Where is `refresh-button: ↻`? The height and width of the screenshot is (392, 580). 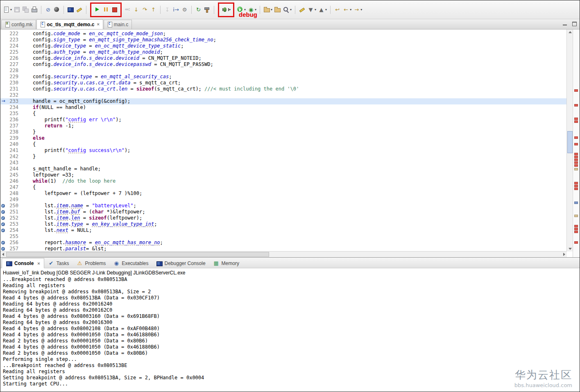
refresh-button: ↻ is located at coordinates (198, 10).